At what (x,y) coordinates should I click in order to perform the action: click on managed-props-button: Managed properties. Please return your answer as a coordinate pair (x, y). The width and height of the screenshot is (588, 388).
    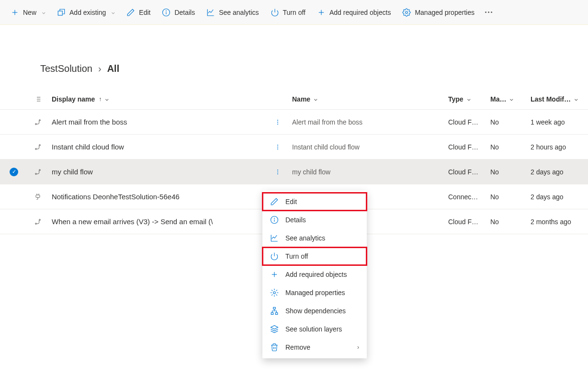
    Looking at the image, I should click on (439, 12).